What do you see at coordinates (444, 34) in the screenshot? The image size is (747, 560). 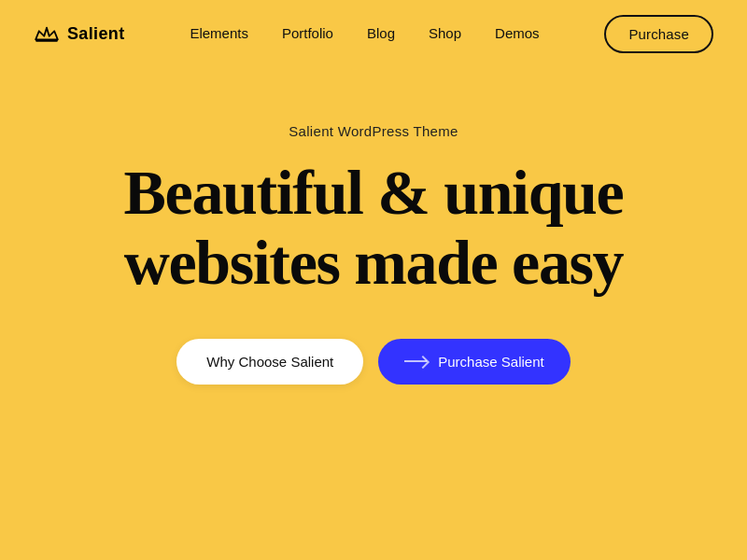 I see `nav-shop: Shop` at bounding box center [444, 34].